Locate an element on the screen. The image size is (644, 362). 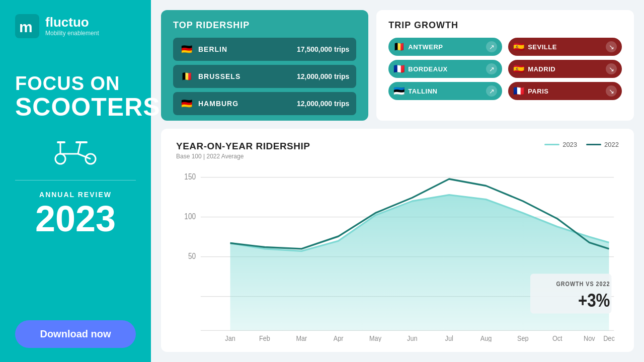
svg-text: Aug is located at coordinates (486, 338).